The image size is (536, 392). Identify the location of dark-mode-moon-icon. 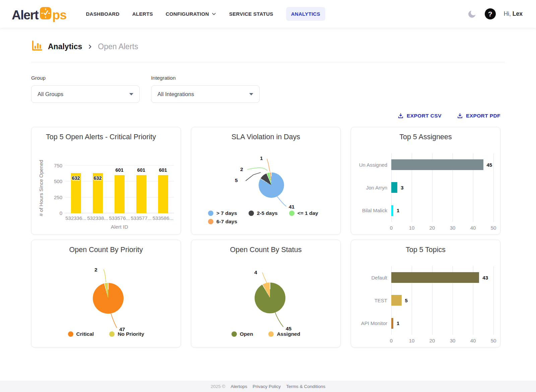
(472, 14).